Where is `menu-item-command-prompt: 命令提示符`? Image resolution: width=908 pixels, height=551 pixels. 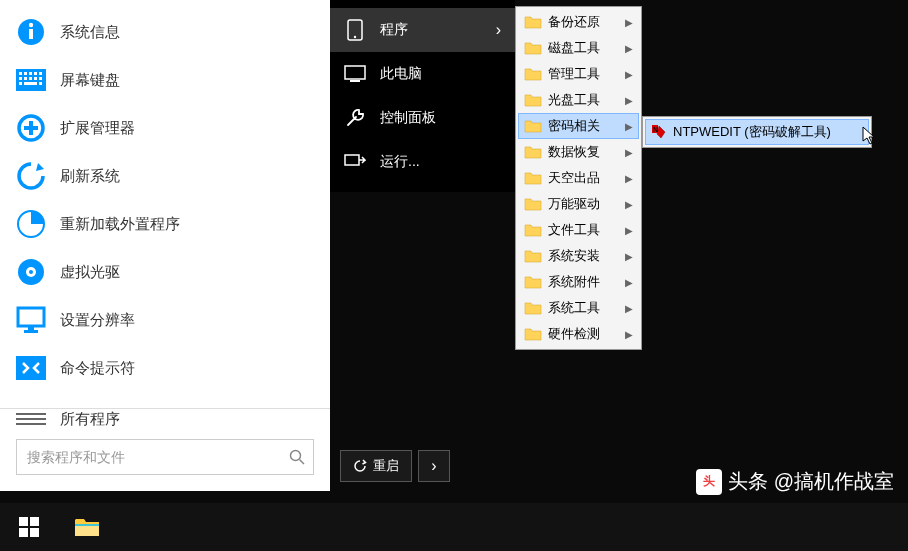
menu-item-command-prompt: 命令提示符 is located at coordinates (165, 368).